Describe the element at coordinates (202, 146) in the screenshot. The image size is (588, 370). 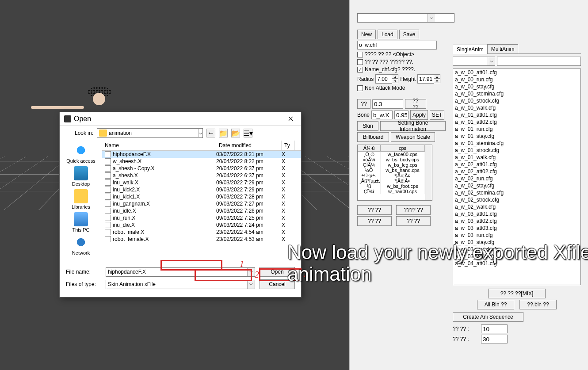
I see `file-list-header: Name Date modified Ty` at that location.